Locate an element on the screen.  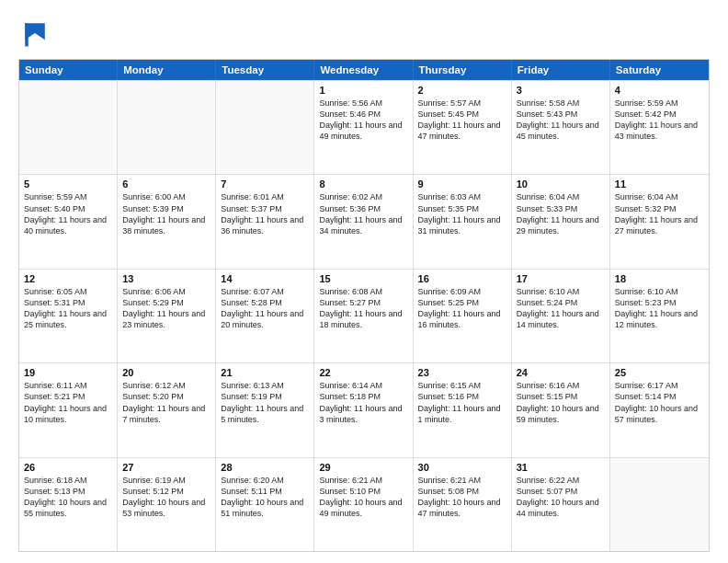
day-info: Sunrise: 6:16 AM Sunset: 5:15 PM Dayligh… is located at coordinates (561, 403).